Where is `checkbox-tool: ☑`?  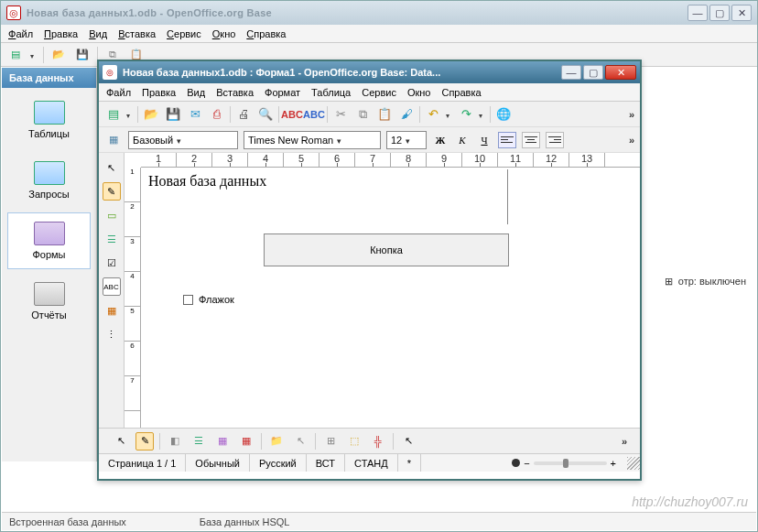 checkbox-tool: ☑ is located at coordinates (112, 263).